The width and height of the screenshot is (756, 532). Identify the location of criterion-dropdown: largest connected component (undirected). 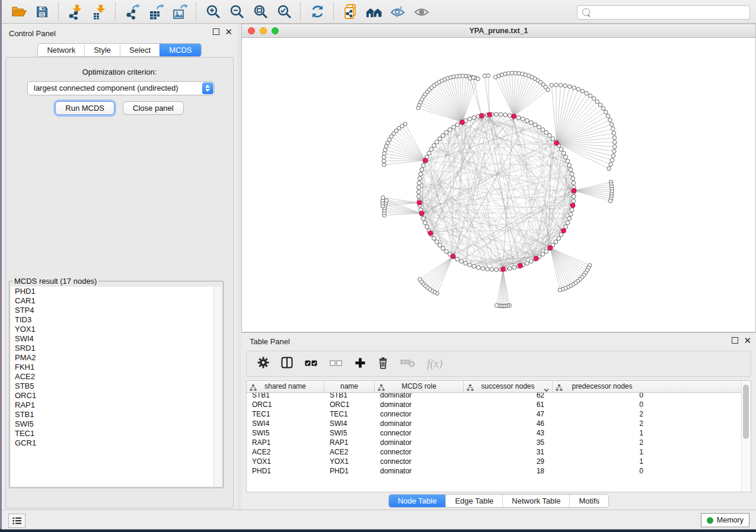
(121, 88).